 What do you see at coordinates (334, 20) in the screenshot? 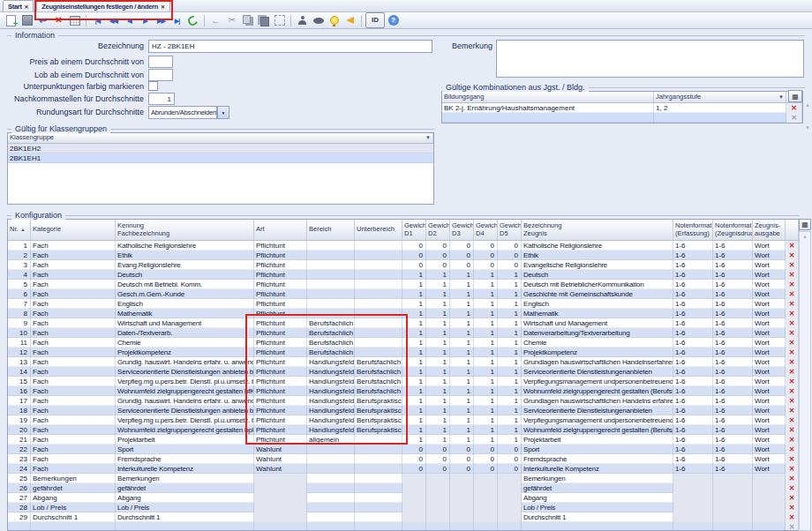
I see `lightbulb-icon` at bounding box center [334, 20].